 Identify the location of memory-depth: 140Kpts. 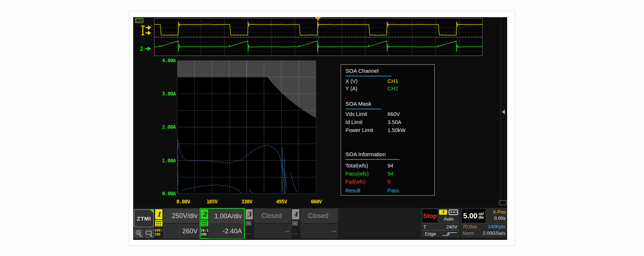
(497, 227).